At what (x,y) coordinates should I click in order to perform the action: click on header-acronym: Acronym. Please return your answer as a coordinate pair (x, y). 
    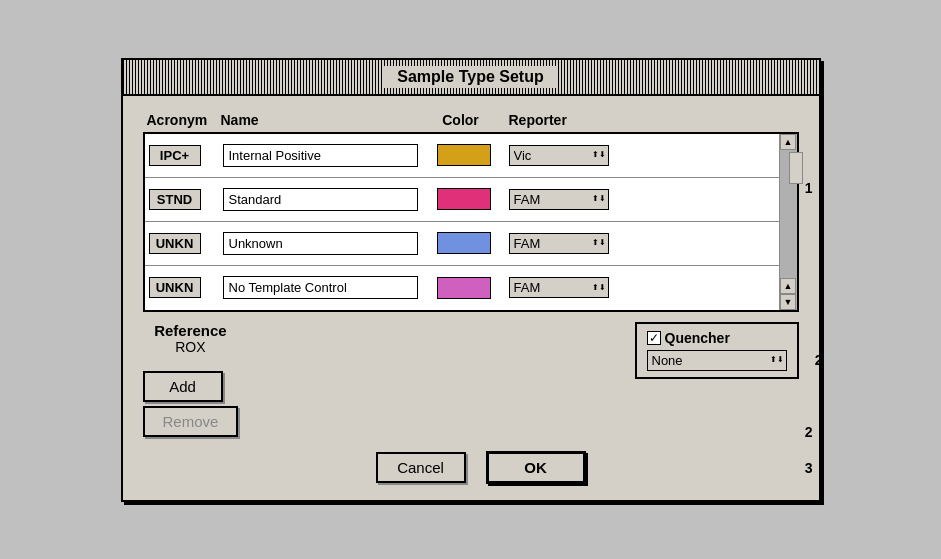
    Looking at the image, I should click on (184, 120).